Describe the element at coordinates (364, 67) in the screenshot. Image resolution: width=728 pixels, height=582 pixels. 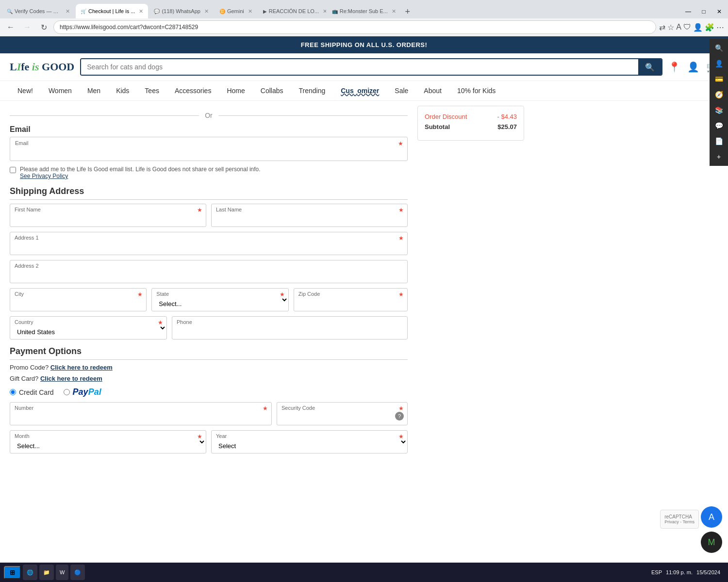
I see `site-header: LIfe is GOOD 🔍 📍 👤 🛒 1` at that location.